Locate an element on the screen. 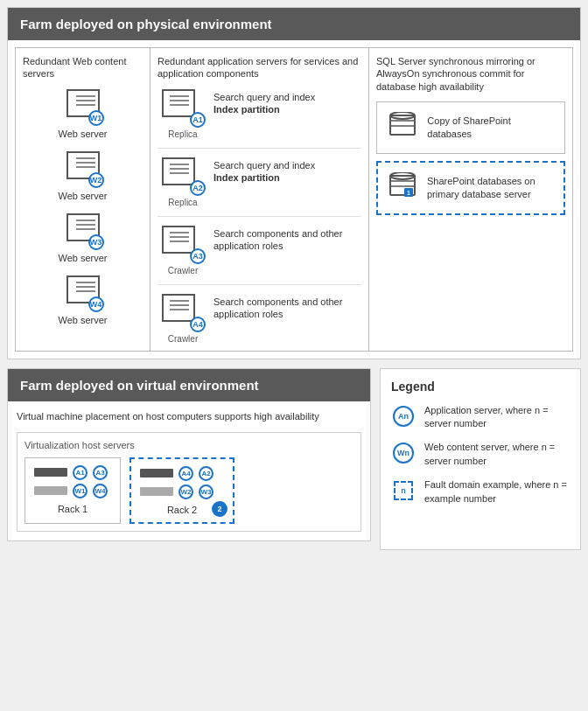  legend-app-server-badge: An is located at coordinates (403, 416).